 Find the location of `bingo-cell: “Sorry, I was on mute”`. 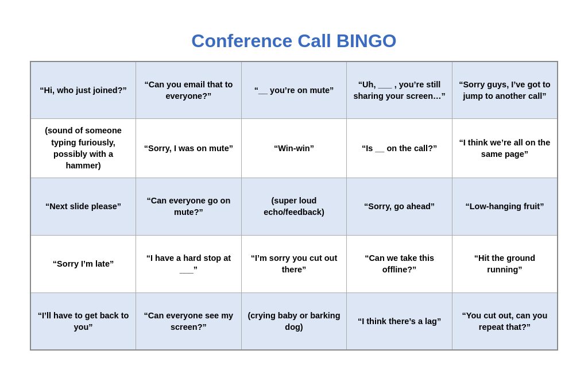

bingo-cell: “Sorry, I was on mute” is located at coordinates (189, 148).